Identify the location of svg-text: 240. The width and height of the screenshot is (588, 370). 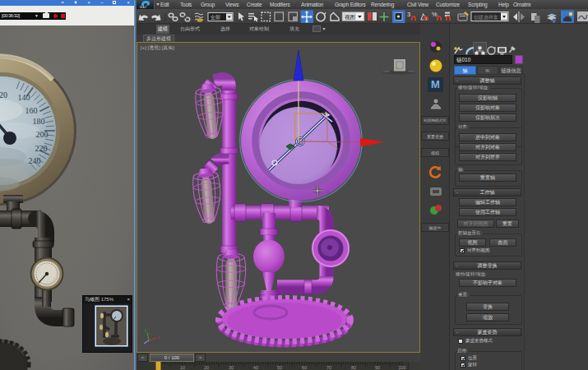
(35, 161).